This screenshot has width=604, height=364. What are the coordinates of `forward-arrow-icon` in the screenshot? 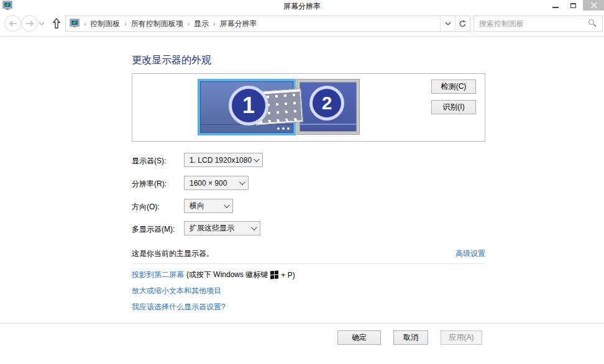 It's located at (30, 24).